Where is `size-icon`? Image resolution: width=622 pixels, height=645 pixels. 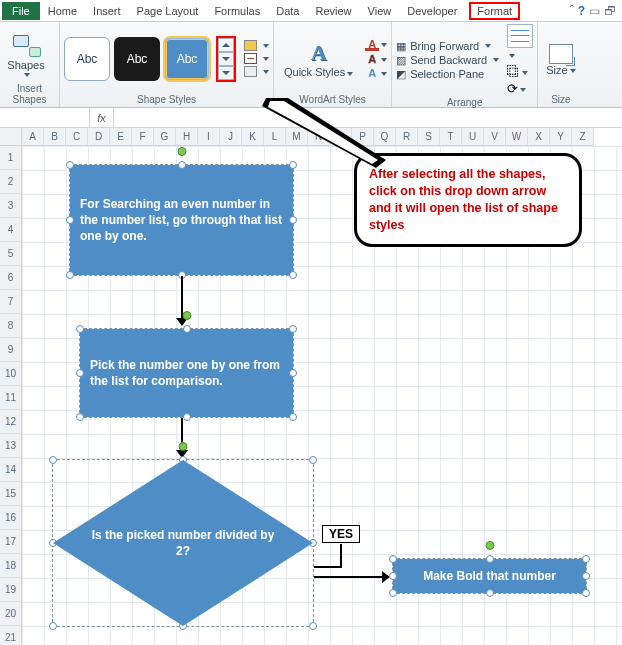
size-icon is located at coordinates (561, 54).